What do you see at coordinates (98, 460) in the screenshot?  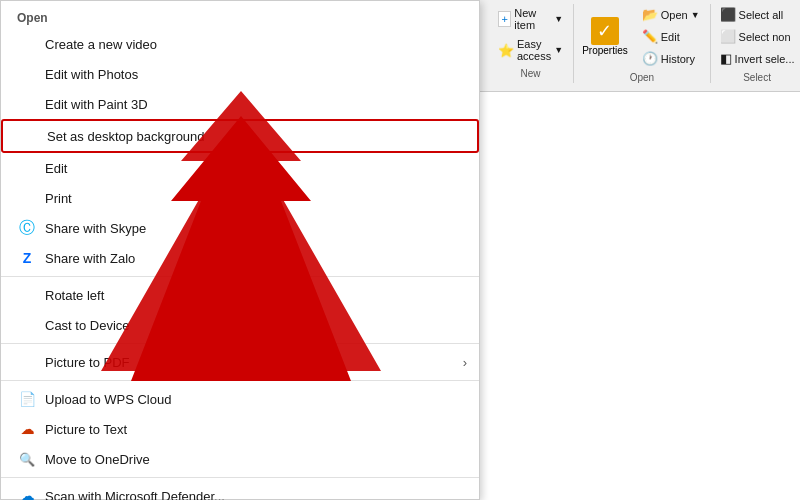 I see `picture-to-text-label: Move to OneDrive` at bounding box center [98, 460].